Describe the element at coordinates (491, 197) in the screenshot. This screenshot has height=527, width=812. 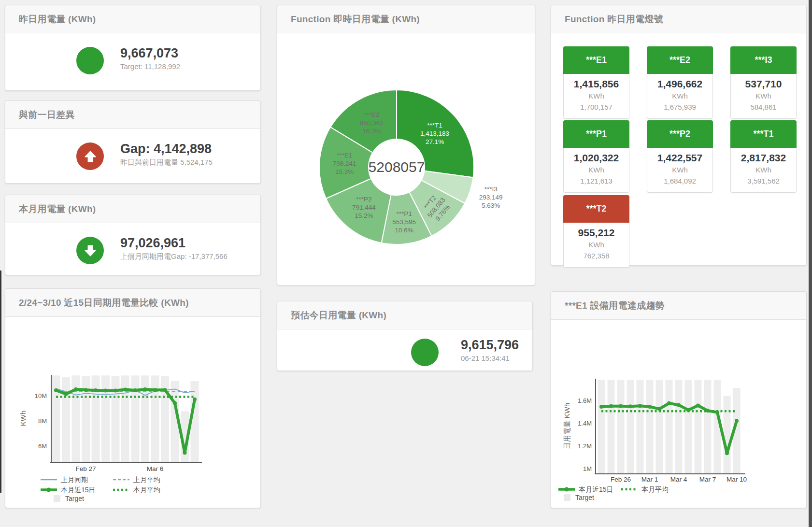
I see `donut-slice-label: ***I3293,1495.63%` at that location.